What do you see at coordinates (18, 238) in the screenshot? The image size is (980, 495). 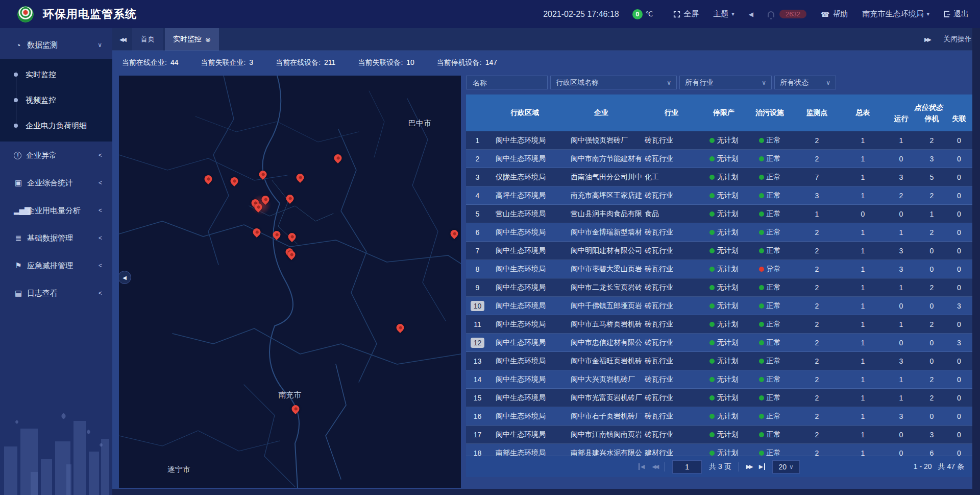 I see `layers-icon: ≣` at bounding box center [18, 238].